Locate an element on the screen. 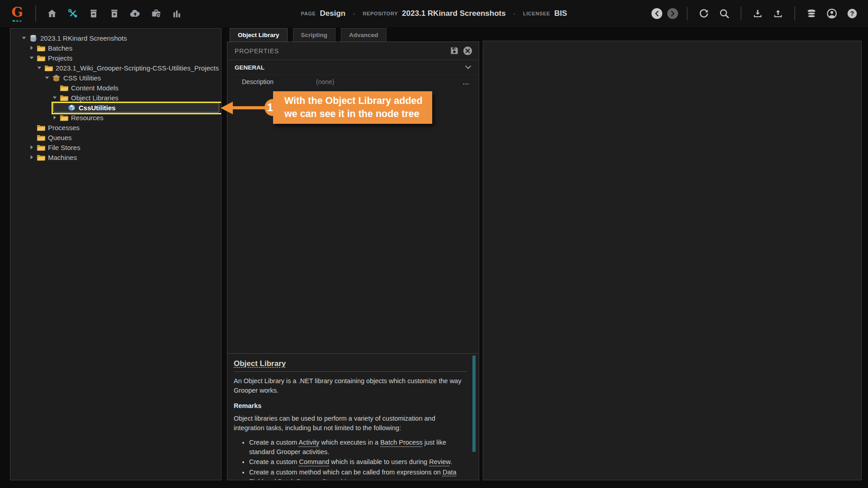 The image size is (868, 488). refresh-button is located at coordinates (704, 14).